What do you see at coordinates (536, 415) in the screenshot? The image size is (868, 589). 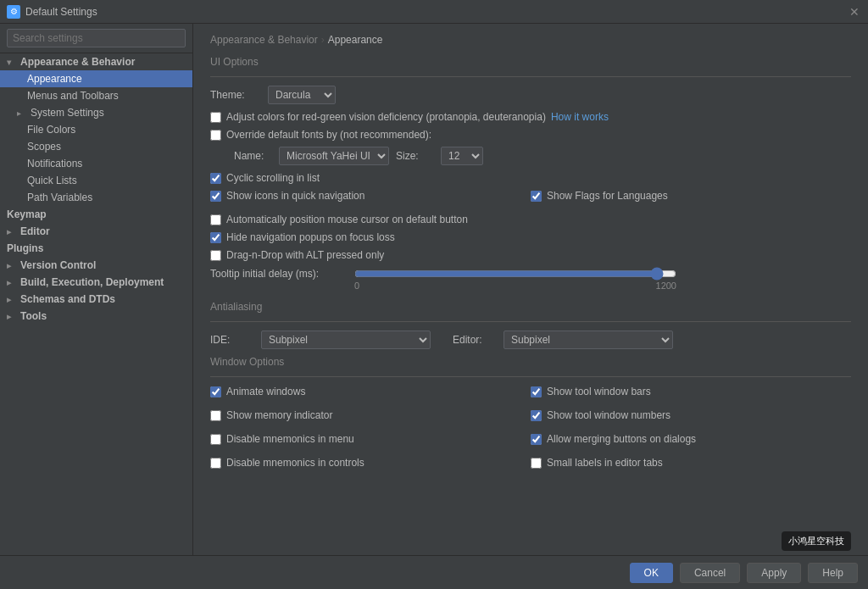 I see `show-tool-numbers-checkbox` at bounding box center [536, 415].